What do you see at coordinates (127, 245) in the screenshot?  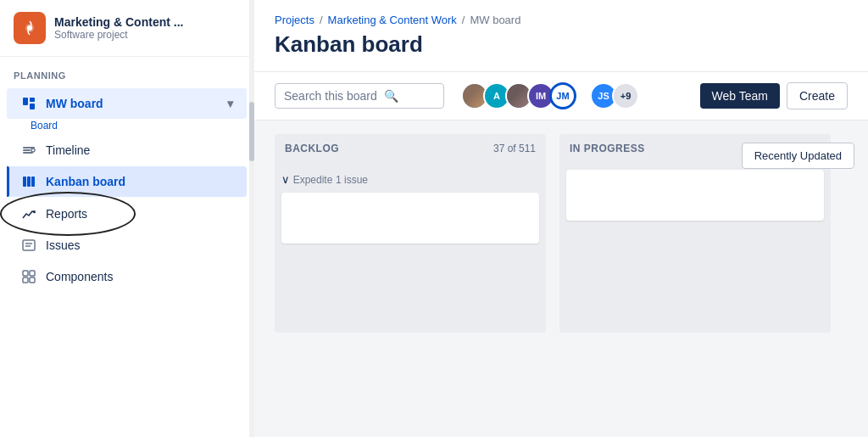 I see `sidebar-item-issues: Issues` at bounding box center [127, 245].